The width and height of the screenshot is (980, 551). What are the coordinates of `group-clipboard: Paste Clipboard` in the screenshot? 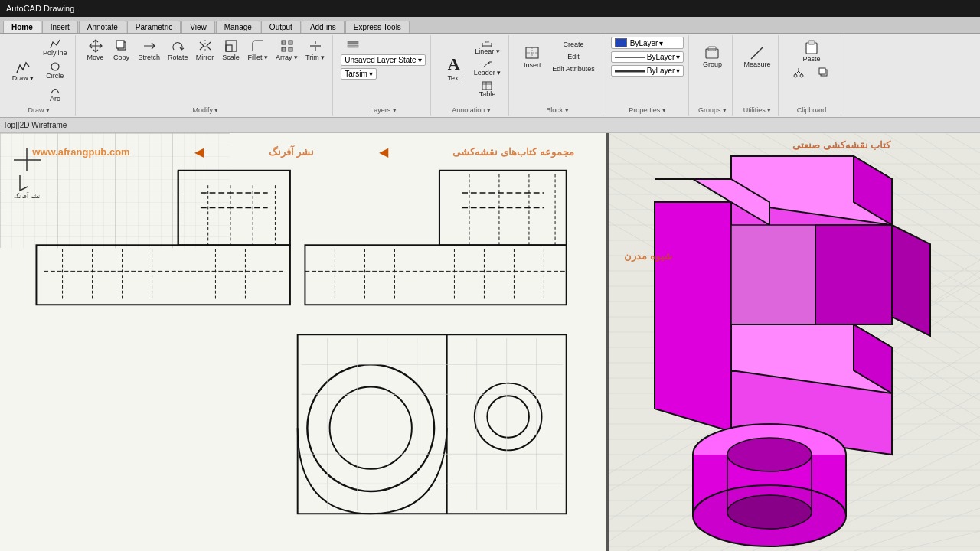 It's located at (812, 75).